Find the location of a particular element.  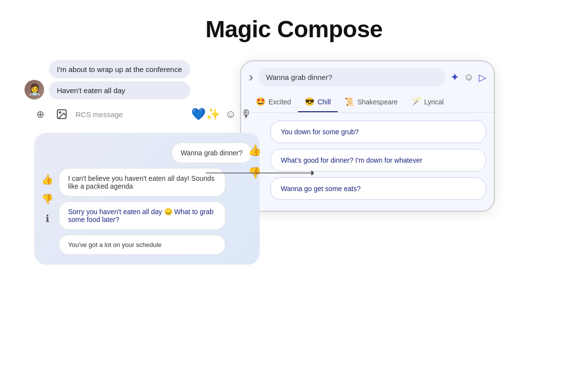

chat-bubble-1: I'm about to wrap up at the conference is located at coordinates (120, 70).